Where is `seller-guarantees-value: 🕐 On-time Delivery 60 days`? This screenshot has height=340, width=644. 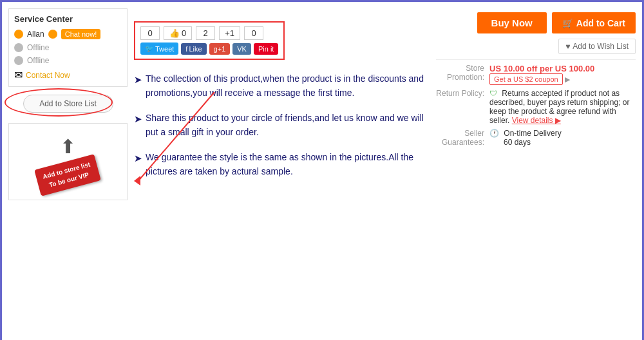 seller-guarantees-value: 🕐 On-time Delivery 60 days is located at coordinates (563, 138).